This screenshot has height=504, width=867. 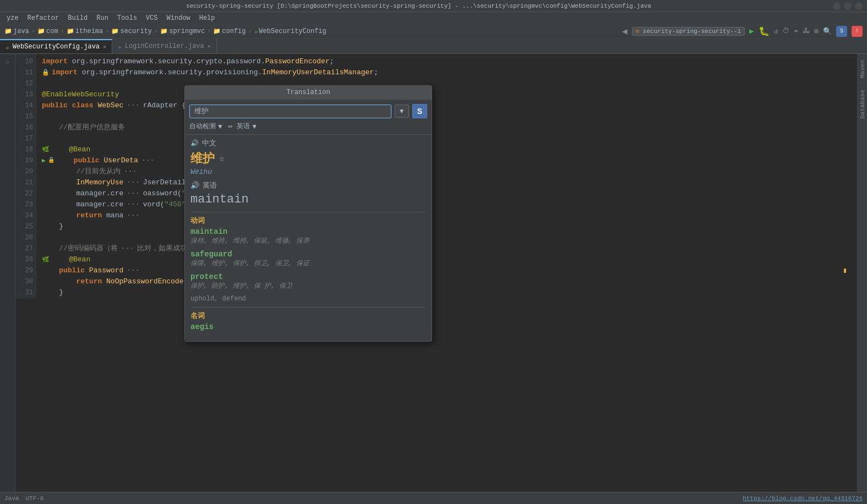 I want to click on breadcrumb-itheima: itheima, so click(x=89, y=31).